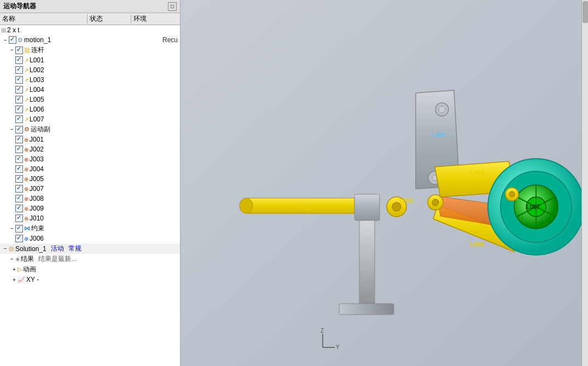  What do you see at coordinates (26, 170) in the screenshot?
I see `joint-icon-J004: ⊕` at bounding box center [26, 170].